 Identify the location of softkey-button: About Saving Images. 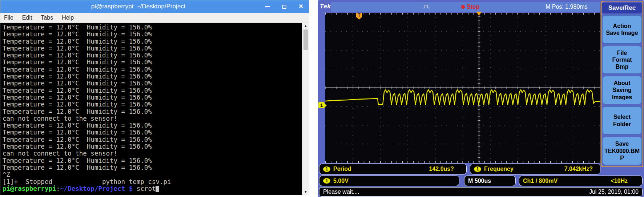
(622, 90).